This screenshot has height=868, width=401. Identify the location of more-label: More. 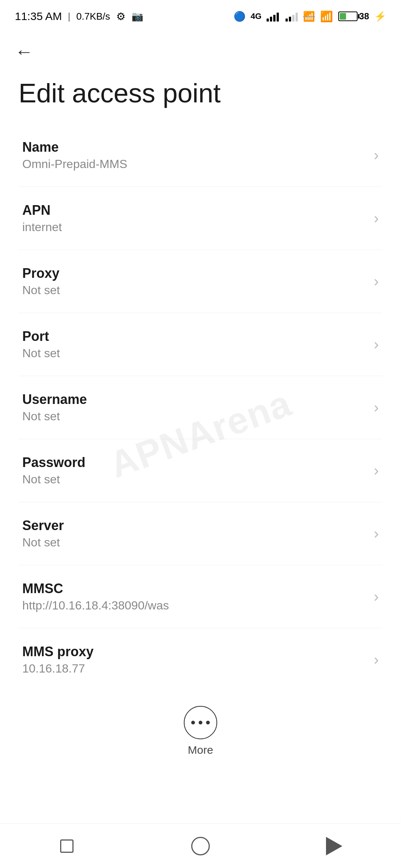
(200, 750).